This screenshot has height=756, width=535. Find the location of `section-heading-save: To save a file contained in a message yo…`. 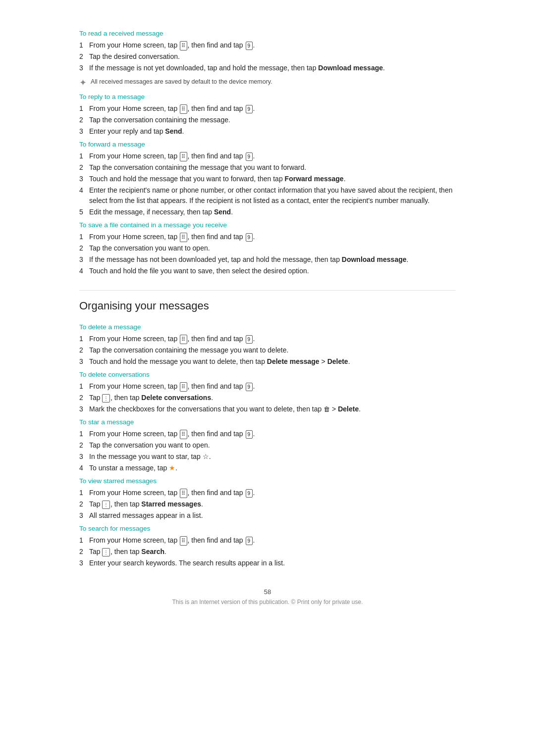

section-heading-save: To save a file contained in a message yo… is located at coordinates (268, 225).